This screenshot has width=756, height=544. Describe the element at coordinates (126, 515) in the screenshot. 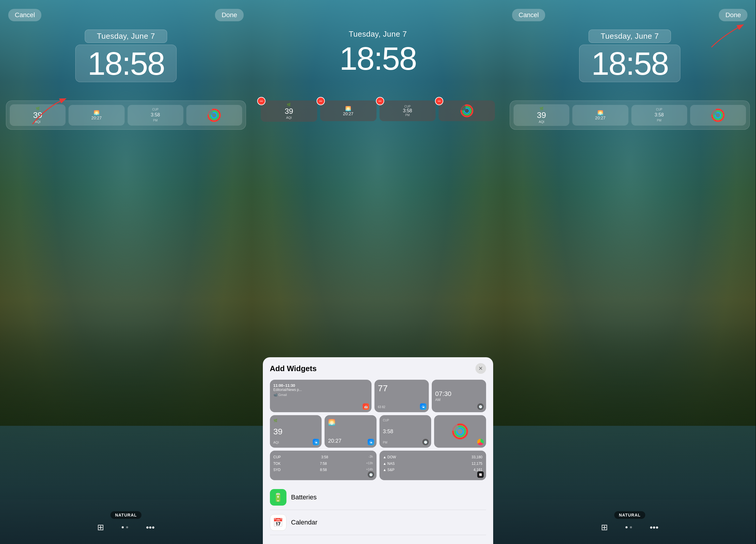

I see `style-label-left: NATURAL` at that location.